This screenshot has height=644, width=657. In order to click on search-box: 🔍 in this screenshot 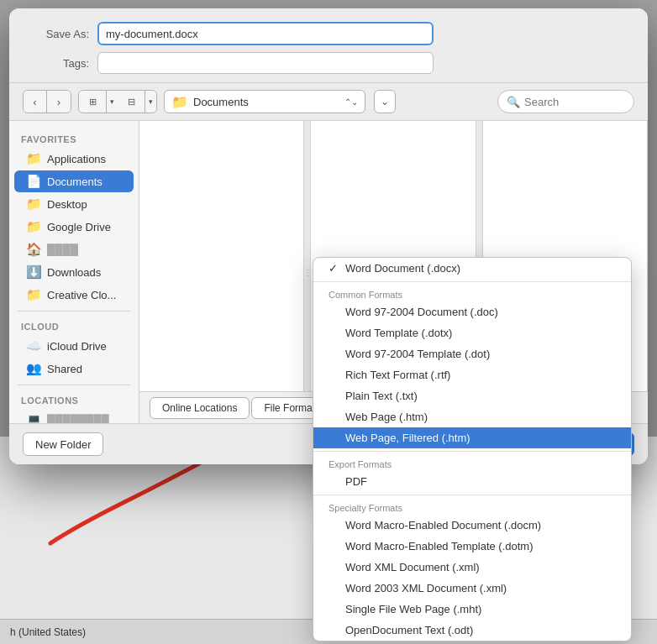, I will do `click(566, 102)`.